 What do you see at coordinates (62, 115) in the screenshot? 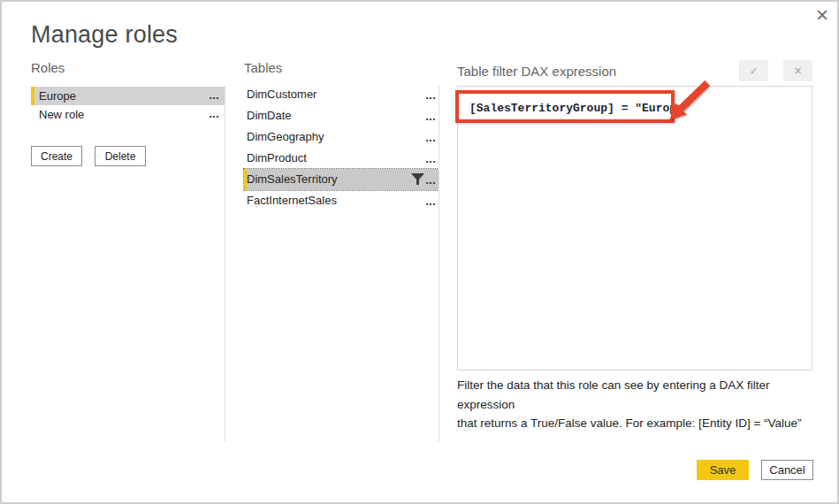
I see `role-label: New role` at bounding box center [62, 115].